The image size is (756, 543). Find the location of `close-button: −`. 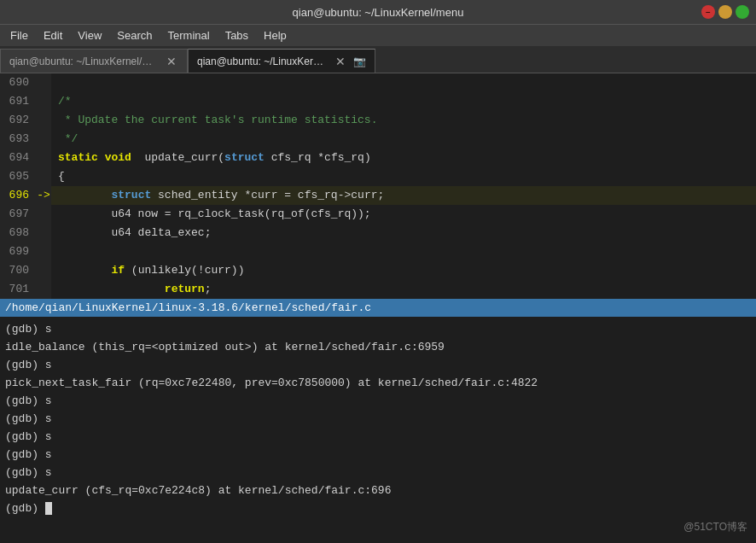

close-button: − is located at coordinates (708, 12).